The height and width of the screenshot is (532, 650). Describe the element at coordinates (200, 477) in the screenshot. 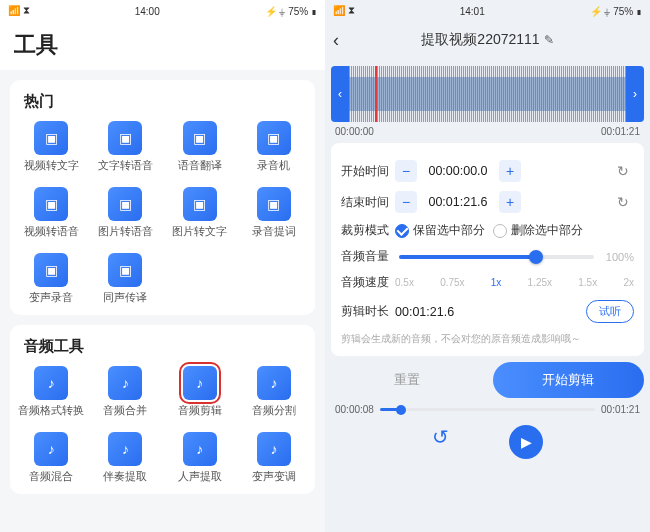

I see `tool-label: 人声提取` at that location.